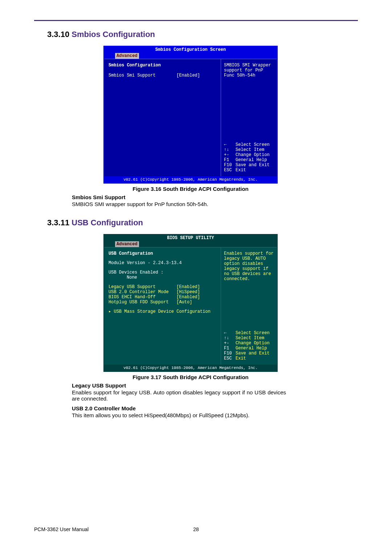  I want to click on bios-devices-value: None, so click(163, 278).